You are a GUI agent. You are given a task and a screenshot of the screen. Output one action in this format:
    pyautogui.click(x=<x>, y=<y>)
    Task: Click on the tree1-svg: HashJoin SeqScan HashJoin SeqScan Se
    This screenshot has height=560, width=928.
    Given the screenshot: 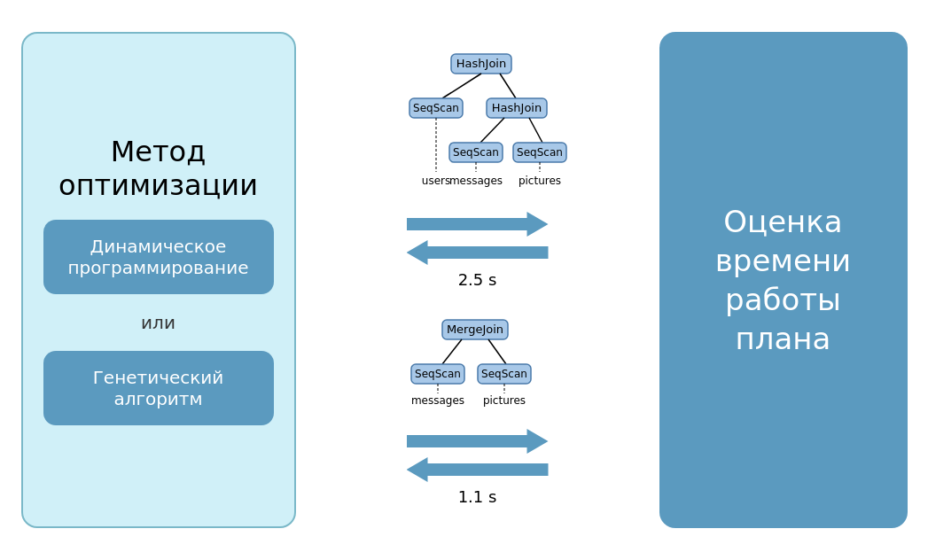 What is the action you would take?
    pyautogui.click(x=478, y=128)
    